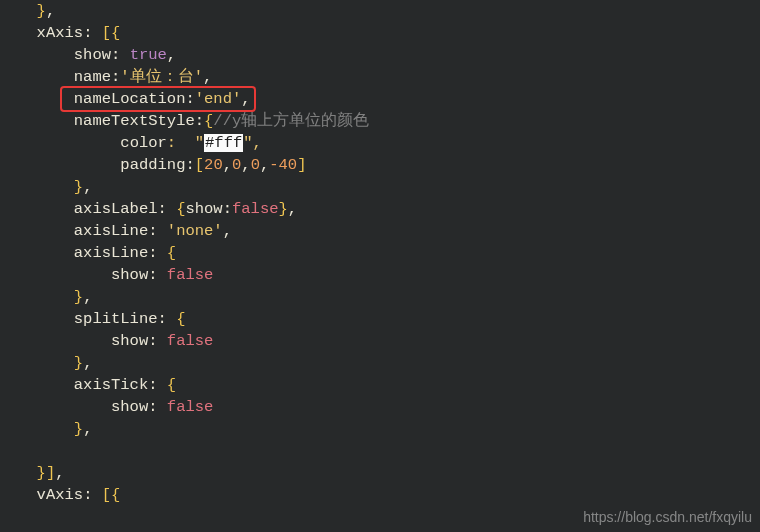 This screenshot has height=532, width=760. I want to click on prop-axisLabel: axisLabel, so click(116, 209).